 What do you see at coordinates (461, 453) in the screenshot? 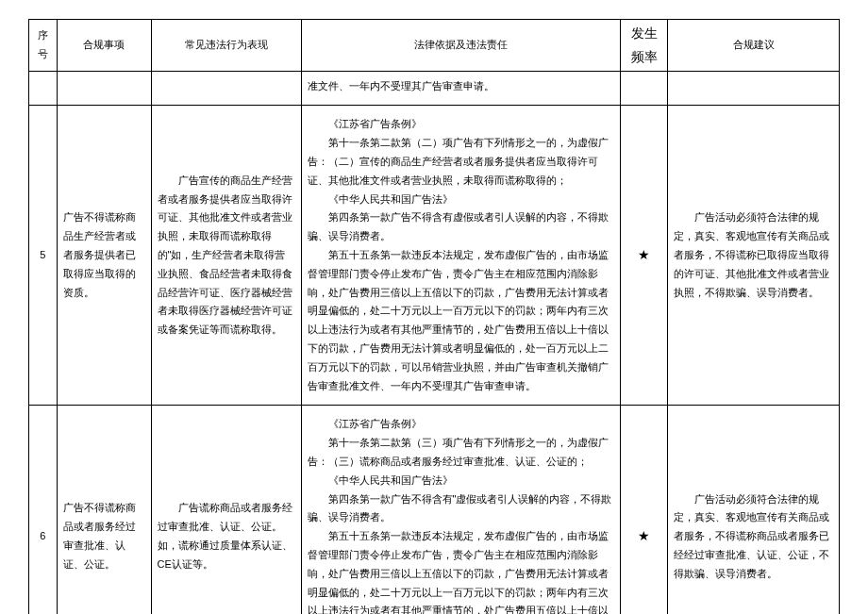
I see `legal-p2: 第十一条第二款第（三）项广告有下列情形之一的，为虚假广告：（三）谎称商品或者服务…` at bounding box center [461, 453].